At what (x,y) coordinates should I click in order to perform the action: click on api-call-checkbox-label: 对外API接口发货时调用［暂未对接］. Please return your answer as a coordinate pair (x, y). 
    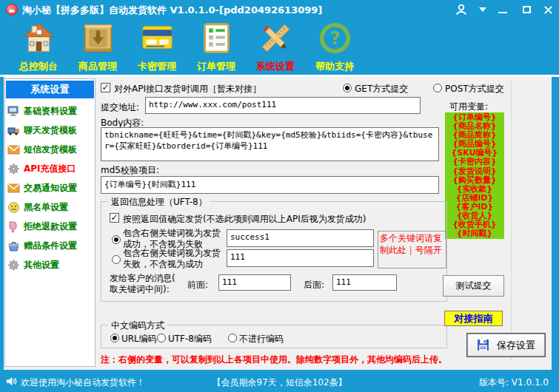
    Looking at the image, I should click on (188, 89).